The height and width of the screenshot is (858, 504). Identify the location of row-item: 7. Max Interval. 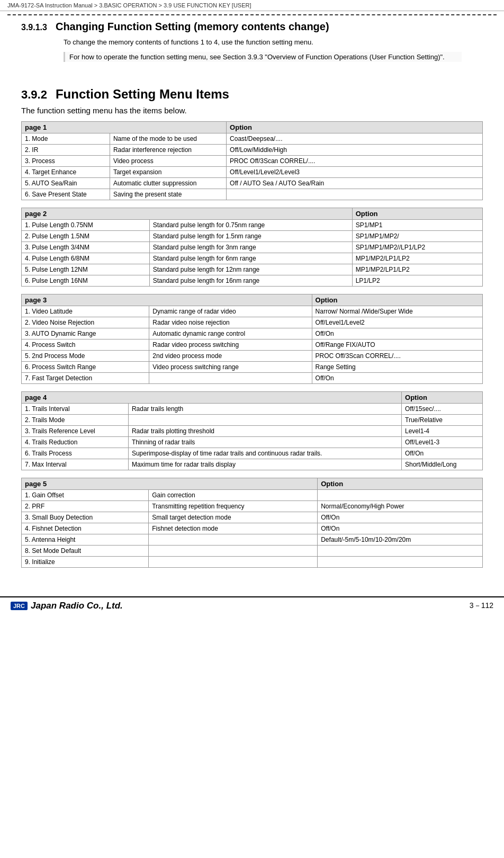
(75, 465).